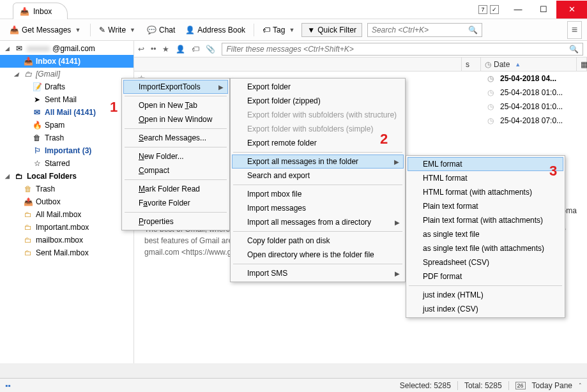 The image size is (587, 392). I want to click on menu-separator, so click(318, 264).